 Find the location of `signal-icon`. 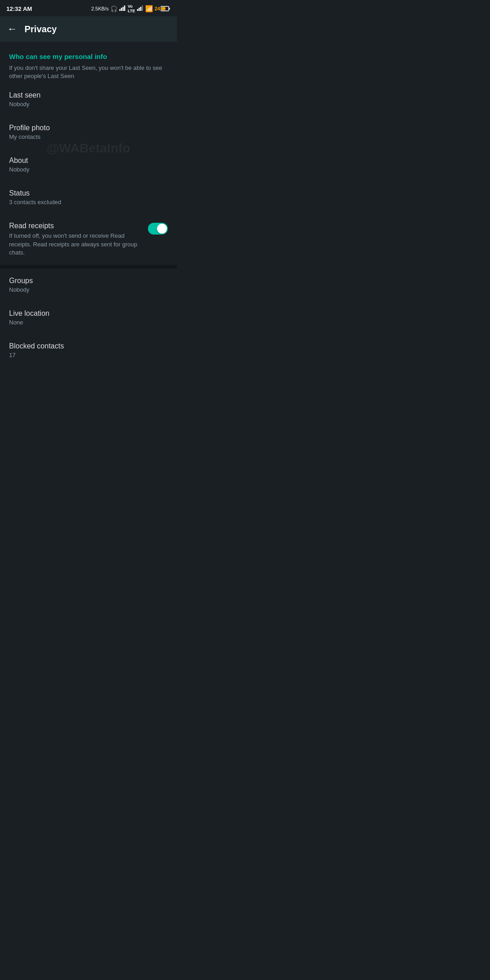

signal-icon is located at coordinates (122, 9).